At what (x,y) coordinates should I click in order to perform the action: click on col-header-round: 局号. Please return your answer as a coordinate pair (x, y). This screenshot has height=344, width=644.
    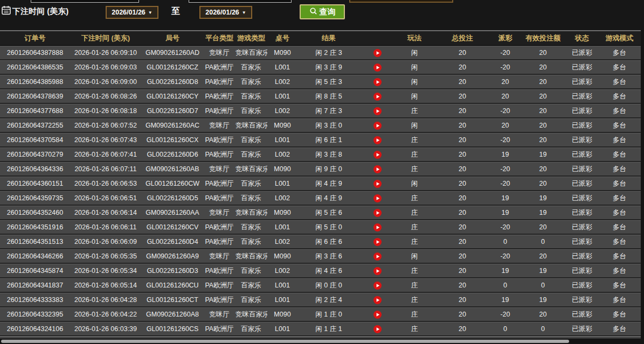
    Looking at the image, I should click on (172, 38).